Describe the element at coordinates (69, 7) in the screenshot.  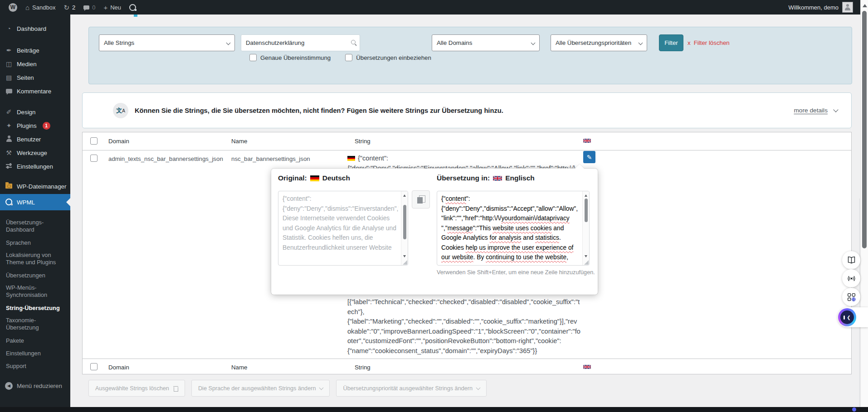
I see `updates-menu: ↻ 2` at that location.